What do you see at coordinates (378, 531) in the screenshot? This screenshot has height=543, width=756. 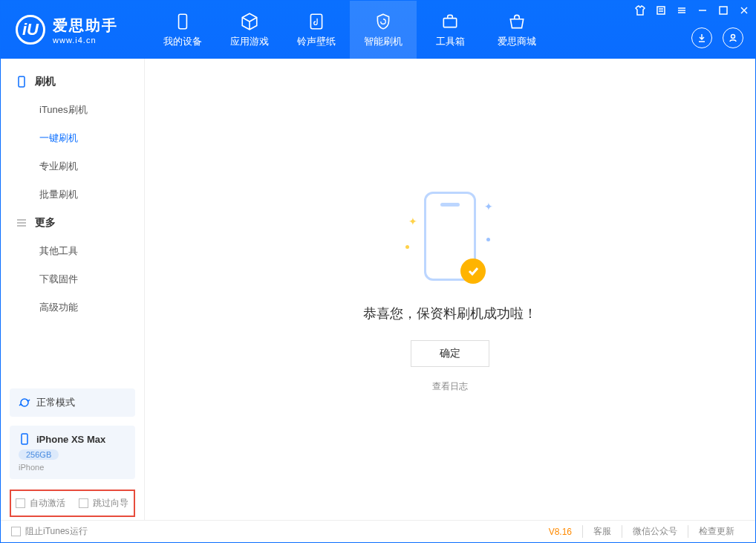 I see `footer-bar: 阻止iTunes运行 V8.16 客服 微信公众号 检查更新` at bounding box center [378, 531].